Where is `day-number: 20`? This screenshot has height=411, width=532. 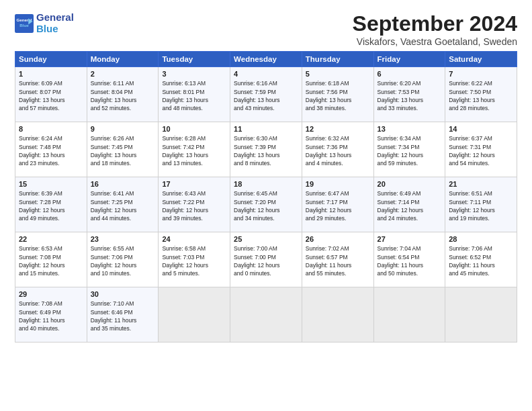
day-number: 20 is located at coordinates (410, 184).